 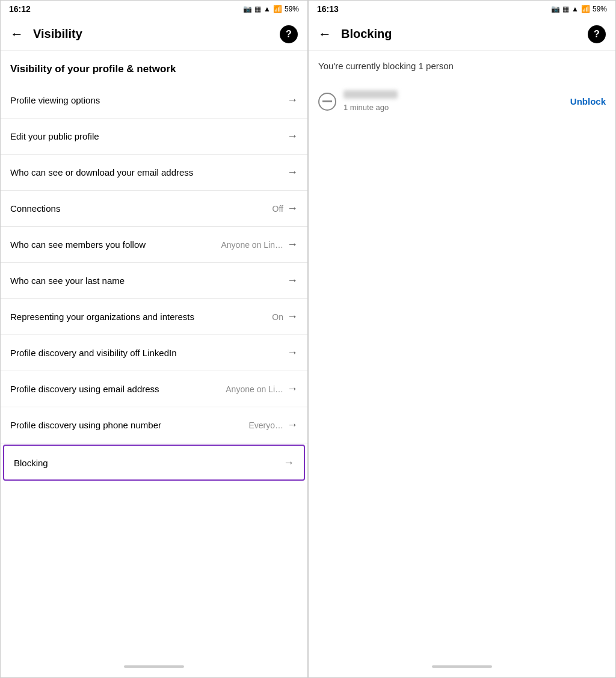 What do you see at coordinates (154, 389) in the screenshot?
I see `list-item-discovery-email: Profile discovery using email address An…` at bounding box center [154, 389].